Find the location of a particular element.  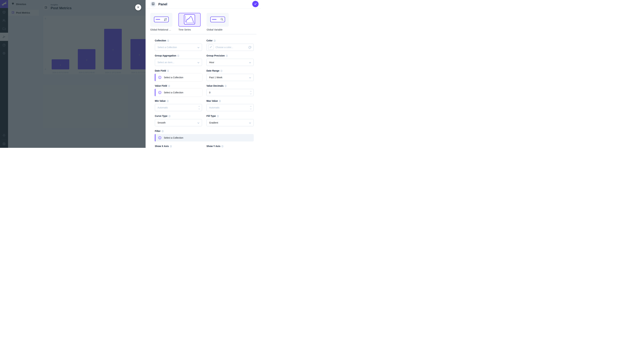

global-variable-tile is located at coordinates (218, 20).